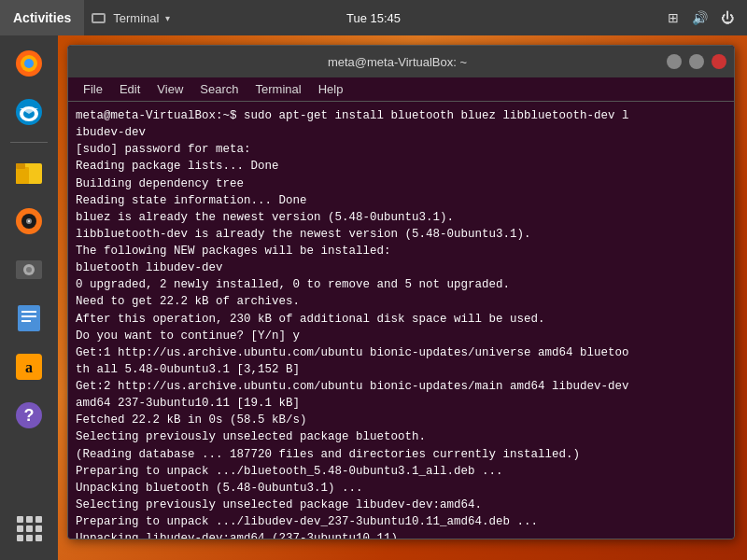 Image resolution: width=747 pixels, height=560 pixels. What do you see at coordinates (402, 488) in the screenshot?
I see `terminal-line: Unpacking bluetooth (5.48-0ubuntu3.1) ..…` at bounding box center [402, 488].